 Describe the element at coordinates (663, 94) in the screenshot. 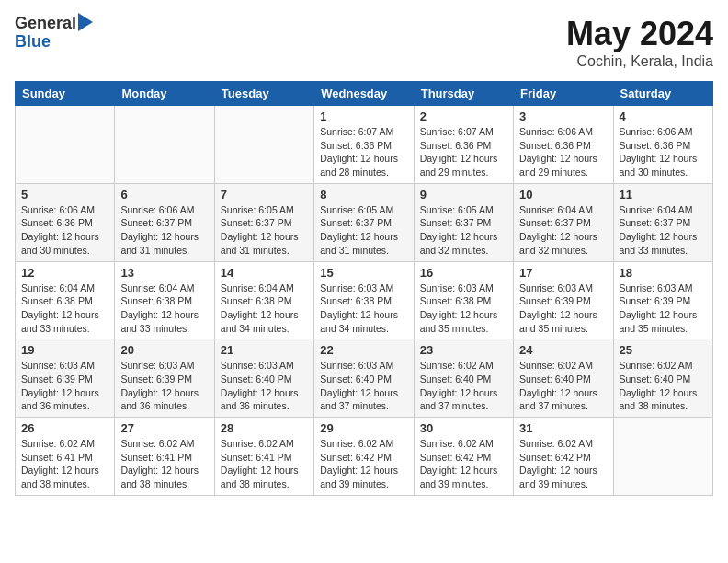

I see `weekday-header-saturday: Saturday` at that location.